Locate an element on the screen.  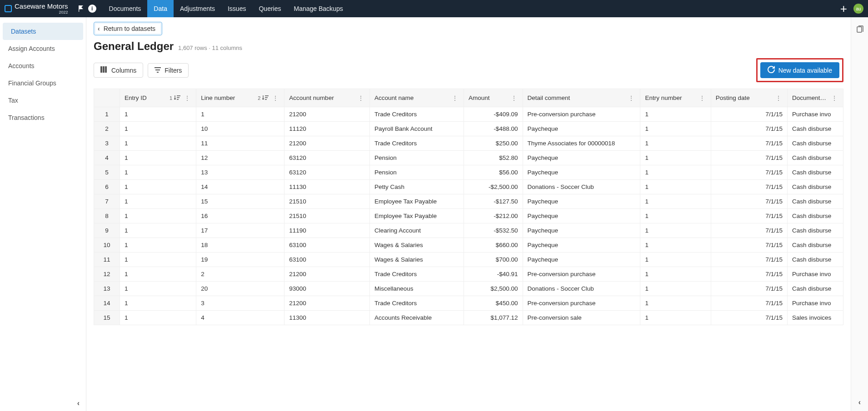
copy-icon is located at coordinates (860, 30).